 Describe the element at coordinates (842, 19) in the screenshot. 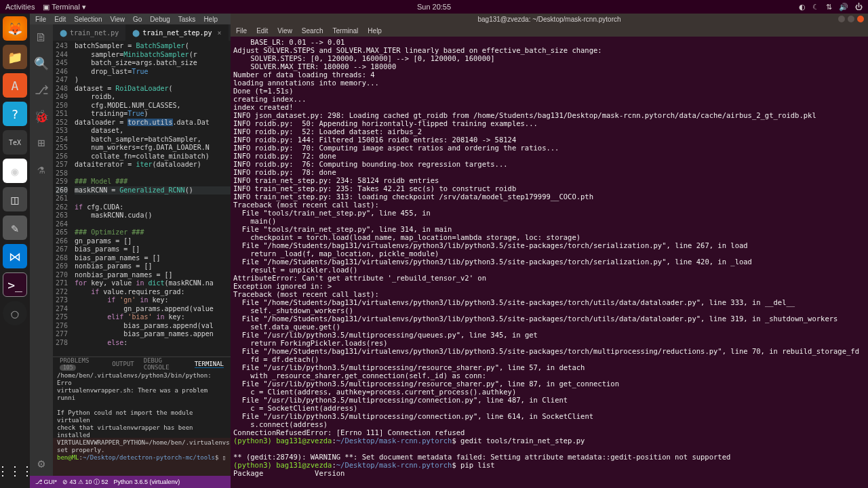

I see `minimize-button` at that location.